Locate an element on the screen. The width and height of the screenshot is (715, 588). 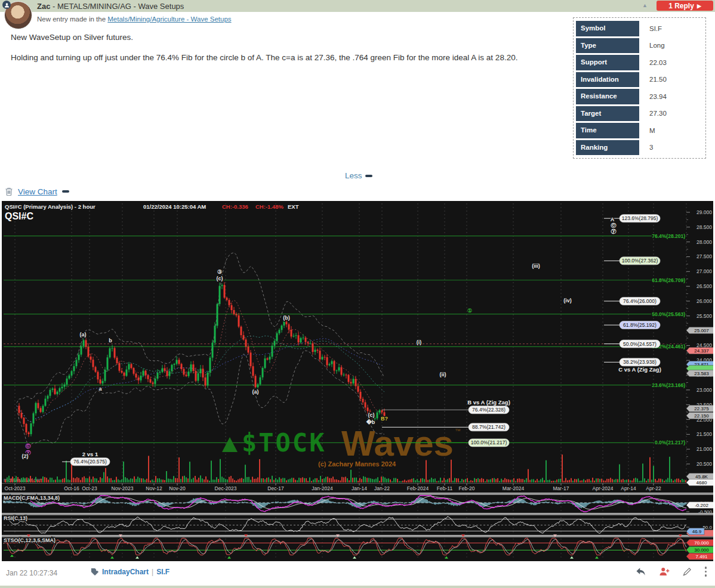
page-bottom-strip is located at coordinates (357, 587).